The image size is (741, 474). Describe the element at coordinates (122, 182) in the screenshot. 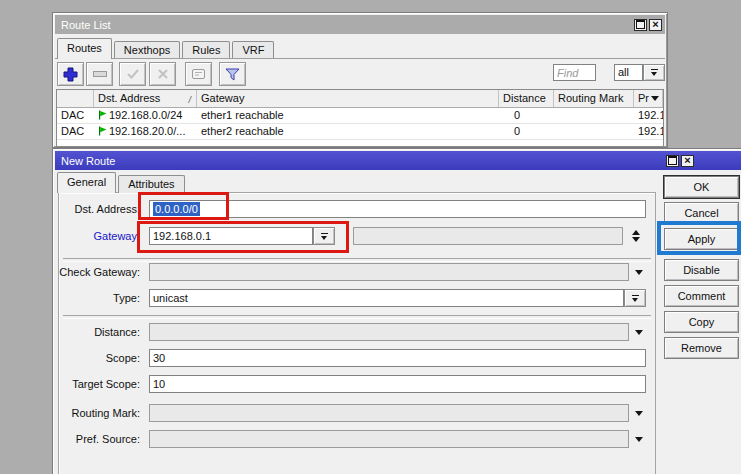

I see `dialog-tabs: General Attributes` at that location.